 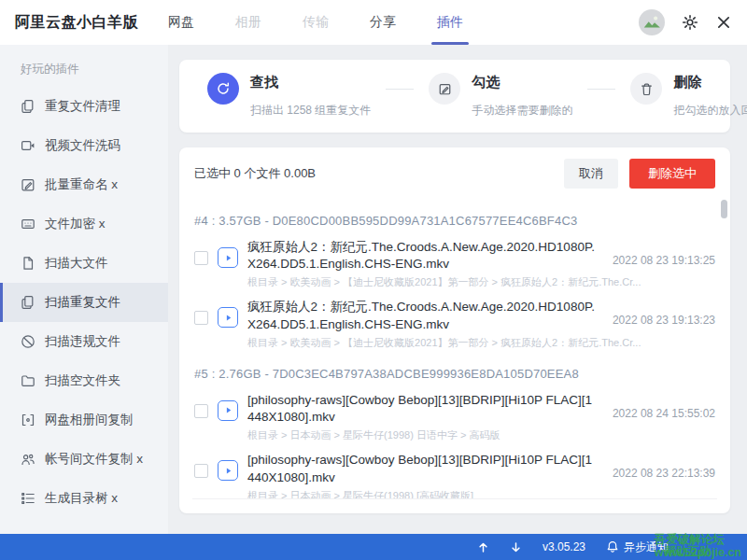 What do you see at coordinates (664, 473) in the screenshot?
I see `file-time: 2022 08 23 22:13:39` at bounding box center [664, 473].